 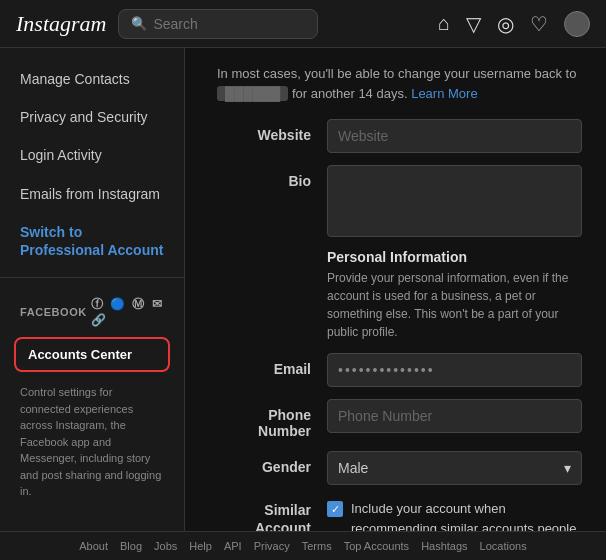 I want to click on personal-info-spacer, so click(x=272, y=253).